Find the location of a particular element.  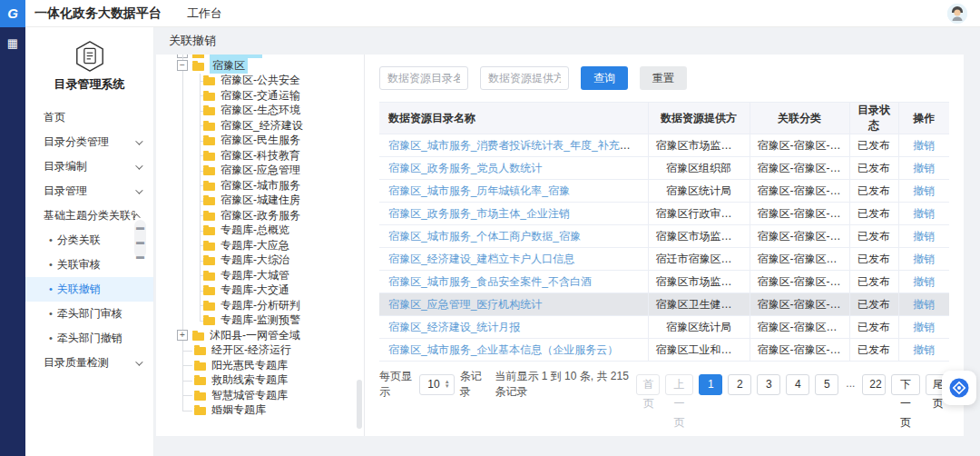

catalog-name-link: 宿豫区_城市服务_个体工商户数据_宿豫 is located at coordinates (485, 236).